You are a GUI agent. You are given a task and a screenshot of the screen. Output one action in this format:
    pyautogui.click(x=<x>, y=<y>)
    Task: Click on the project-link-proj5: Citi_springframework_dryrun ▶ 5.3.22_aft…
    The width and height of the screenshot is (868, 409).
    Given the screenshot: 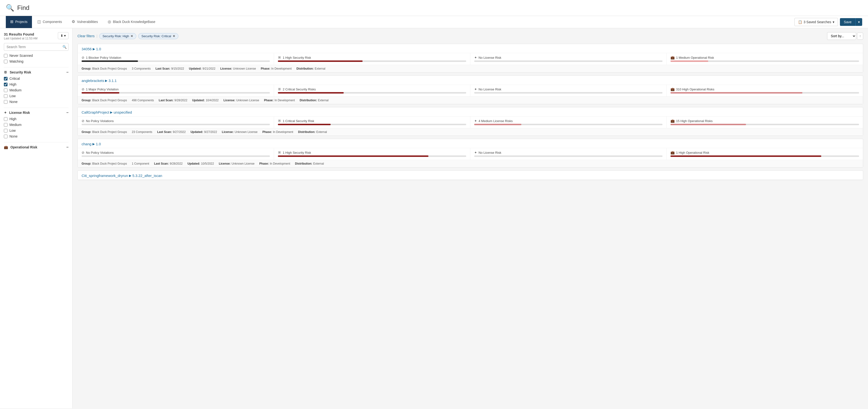 What is the action you would take?
    pyautogui.click(x=470, y=176)
    